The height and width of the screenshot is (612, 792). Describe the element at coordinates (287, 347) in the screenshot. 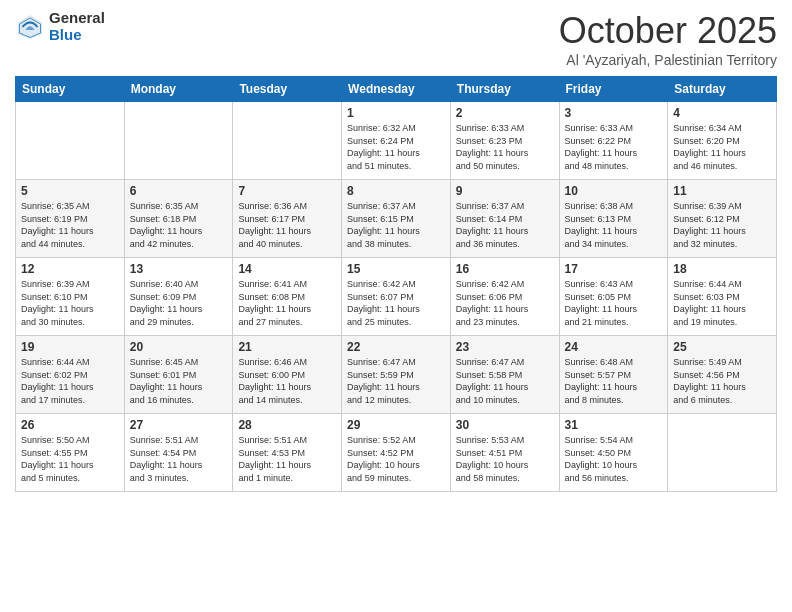

I see `day-number: 21` at that location.